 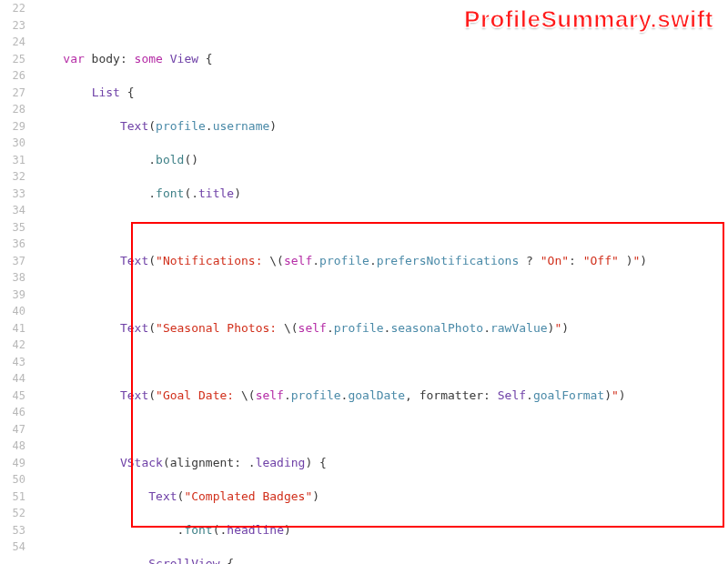 I want to click on code-line: .font(.title), so click(x=381, y=195).